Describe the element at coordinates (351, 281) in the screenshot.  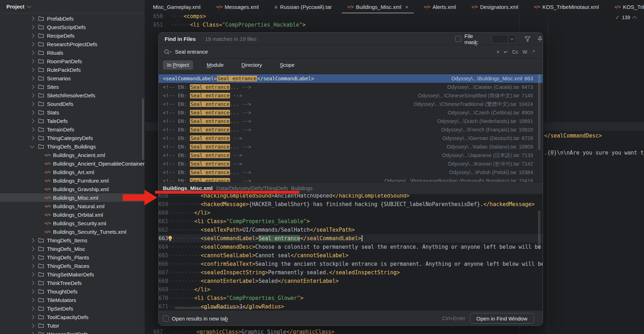
I see `preview-line-668: 668··········<cannotEnterLabel>Sealed</c…` at that location.